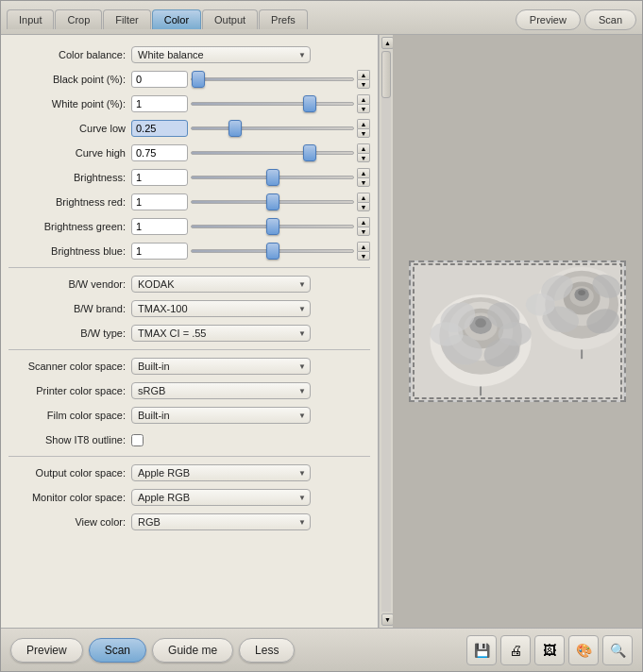 The image size is (643, 672). What do you see at coordinates (548, 20) in the screenshot?
I see `preview-button: Preview` at bounding box center [548, 20].